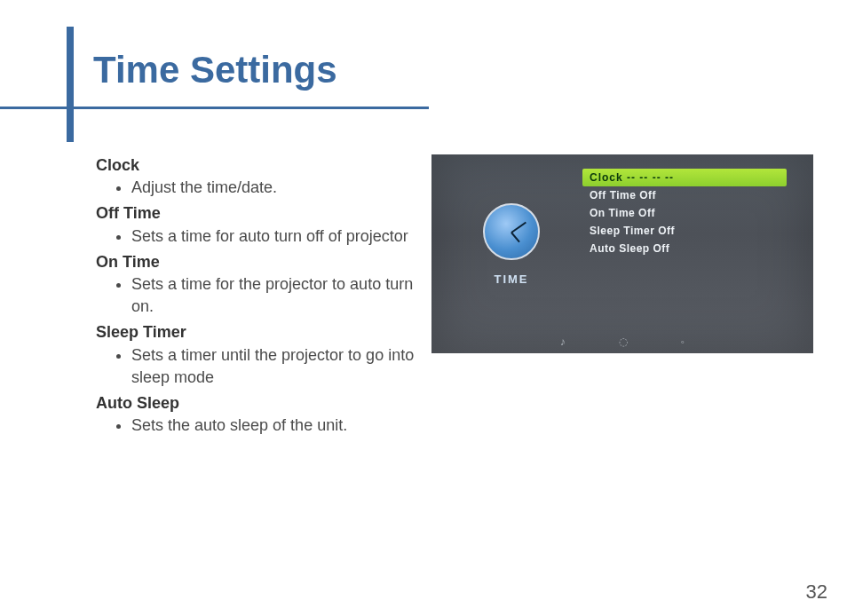  I want to click on osd-screenshot: TIME Clock -- -- -- -- Off Time Off On T…, so click(622, 254).